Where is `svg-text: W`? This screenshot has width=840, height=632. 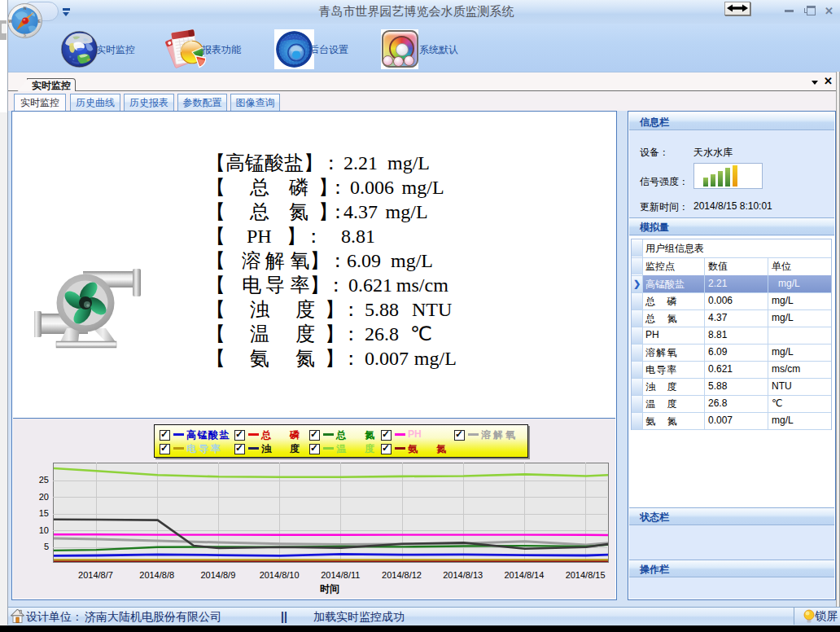
svg-text: W is located at coordinates (10, 21).